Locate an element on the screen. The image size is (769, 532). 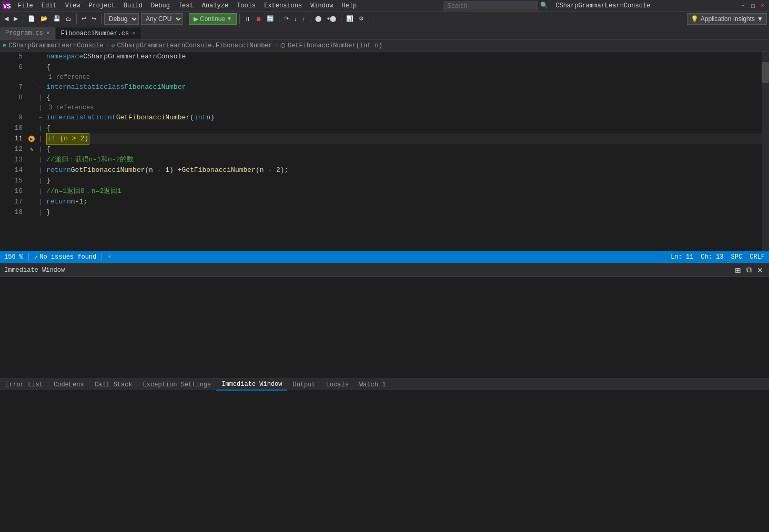
line-14: 14 is located at coordinates (15, 170).